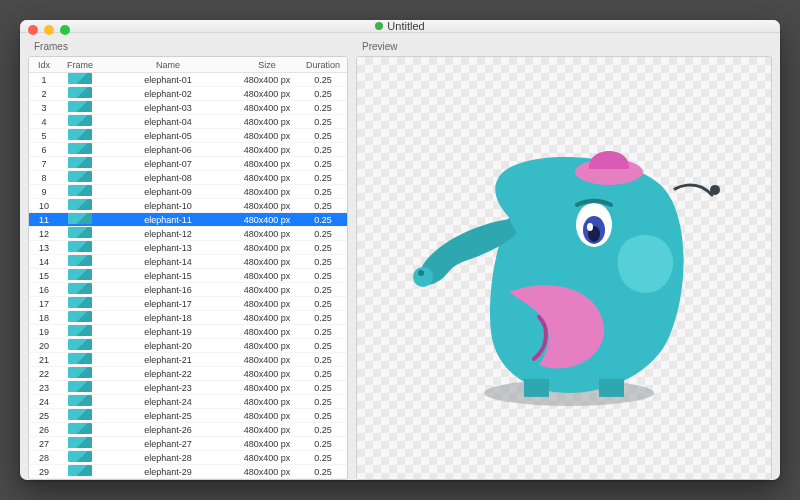 This screenshot has height=500, width=800. Describe the element at coordinates (267, 65) in the screenshot. I see `col-size: Size` at that location.